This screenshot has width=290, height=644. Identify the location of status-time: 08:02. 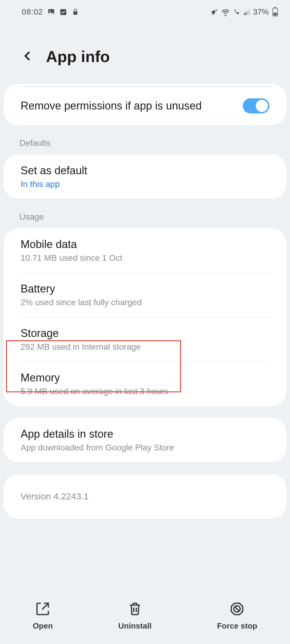
(32, 12).